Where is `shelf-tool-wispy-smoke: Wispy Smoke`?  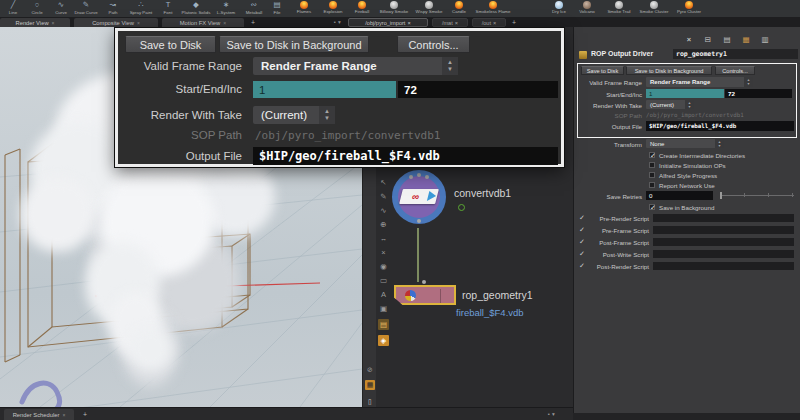
shelf-tool-wispy-smoke: Wispy Smoke is located at coordinates (429, 8).